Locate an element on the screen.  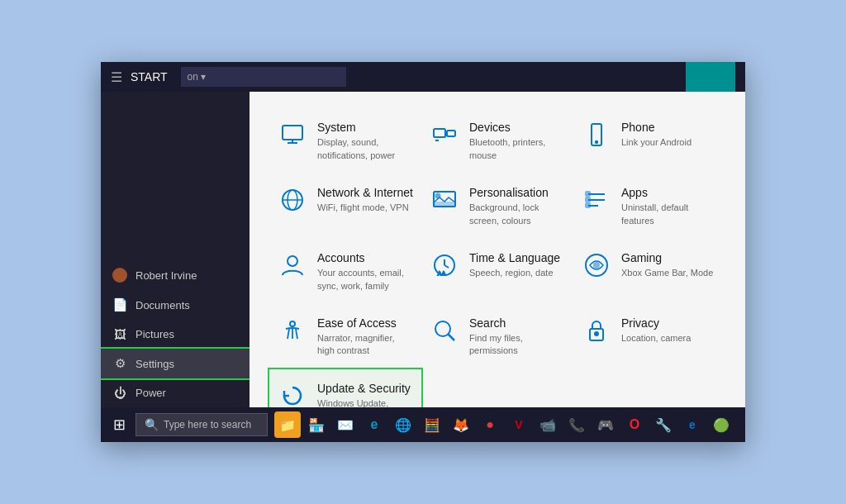
setting-personalisation: Personalisation Background, lock screen,… is located at coordinates (497, 207).